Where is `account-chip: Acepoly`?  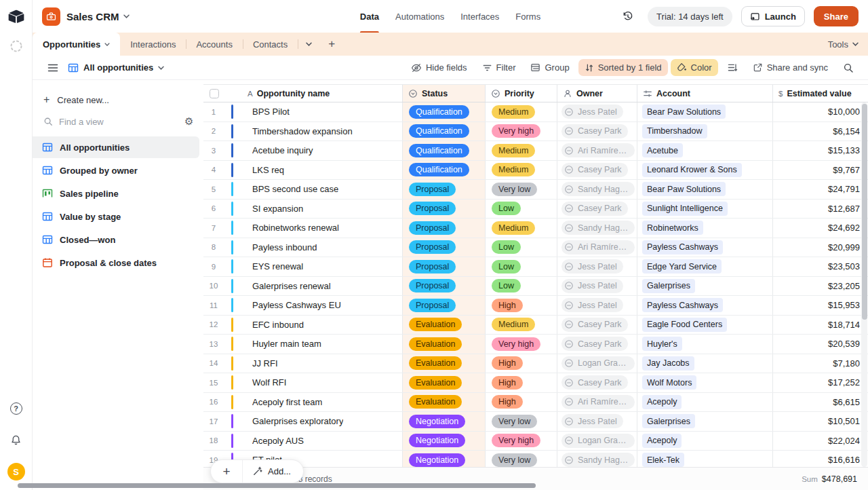 account-chip: Acepoly is located at coordinates (662, 402).